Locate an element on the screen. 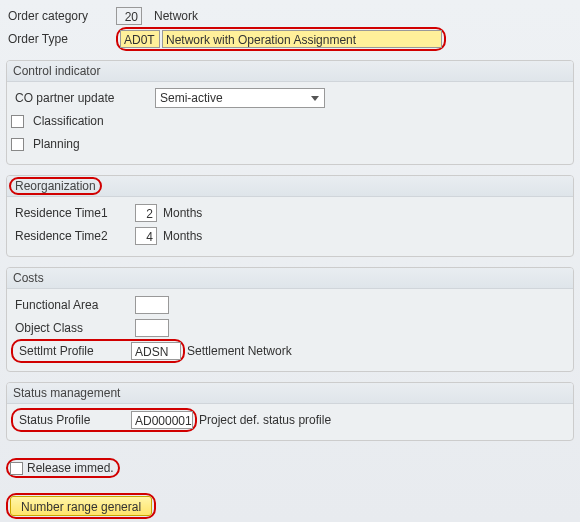 The width and height of the screenshot is (580, 522). order-type-row: Order Type AD0T Network with Operation A… is located at coordinates (290, 39).